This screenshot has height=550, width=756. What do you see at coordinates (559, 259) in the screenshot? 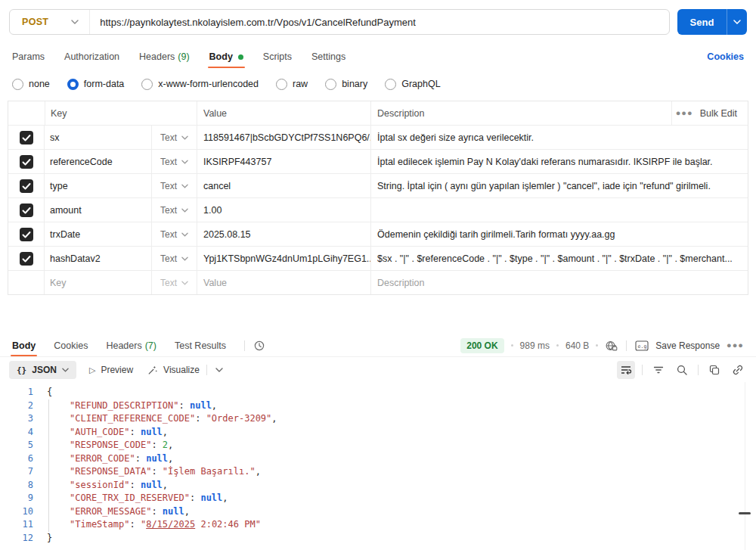
I see `description-cell: $sx . "|" . $referenceCode . "|" . $type…` at bounding box center [559, 259].